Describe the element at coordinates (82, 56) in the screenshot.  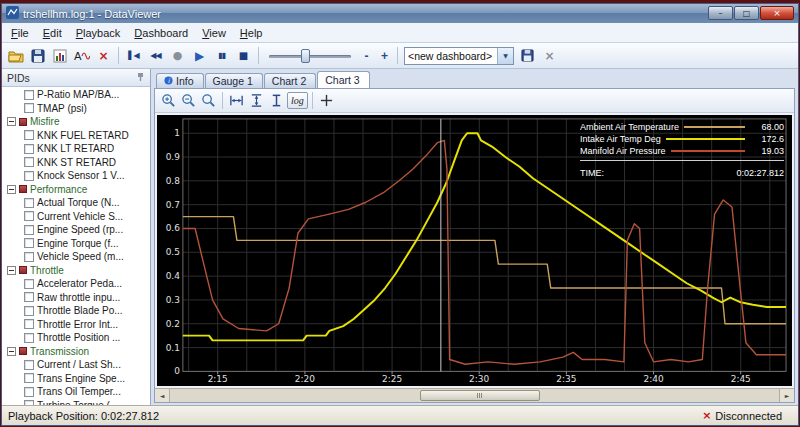
I see `pid-signal-button: A` at that location.